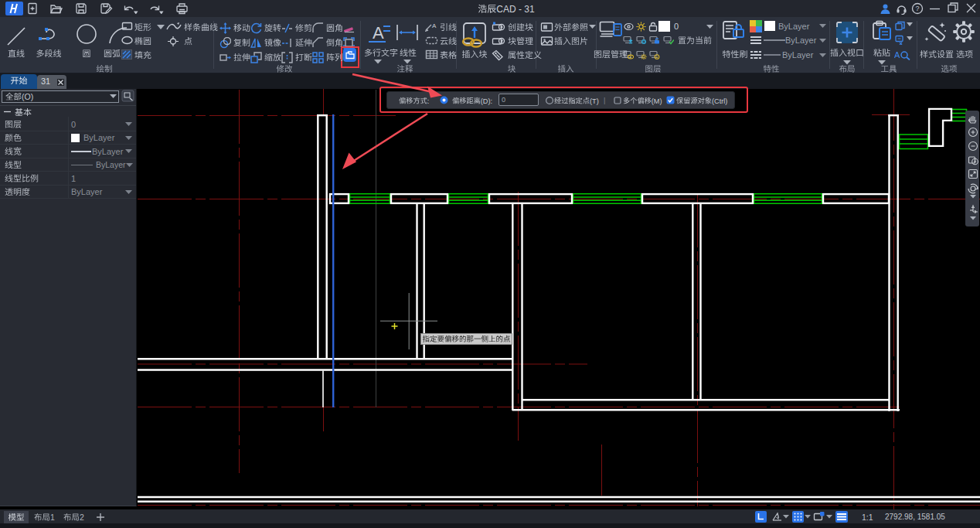  I want to click on svg-text: (T), so click(594, 101).